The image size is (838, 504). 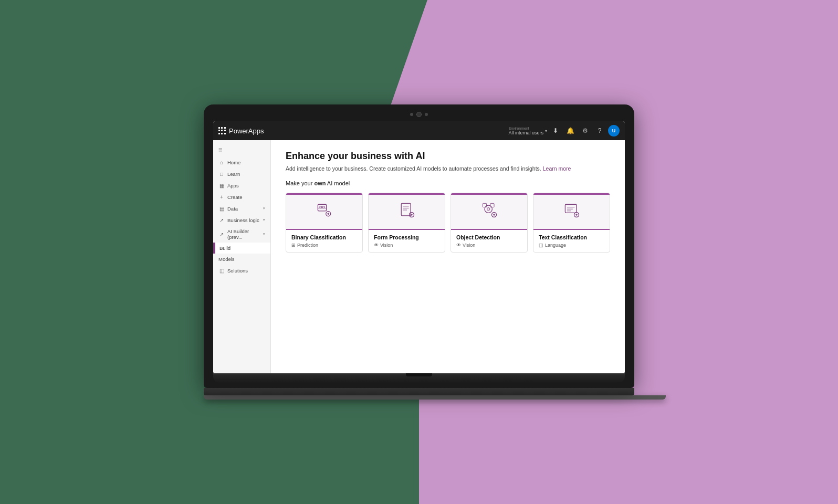 I want to click on section-label-bold: own, so click(x=320, y=183).